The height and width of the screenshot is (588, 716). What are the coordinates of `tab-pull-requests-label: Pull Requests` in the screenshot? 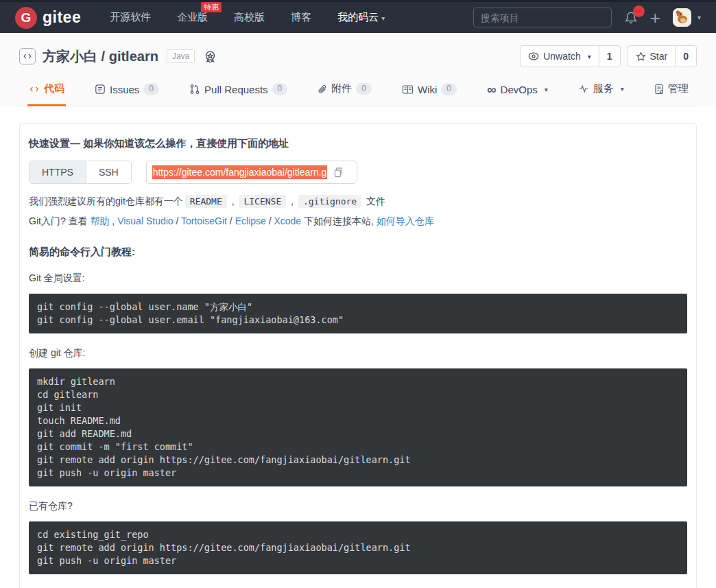 It's located at (236, 89).